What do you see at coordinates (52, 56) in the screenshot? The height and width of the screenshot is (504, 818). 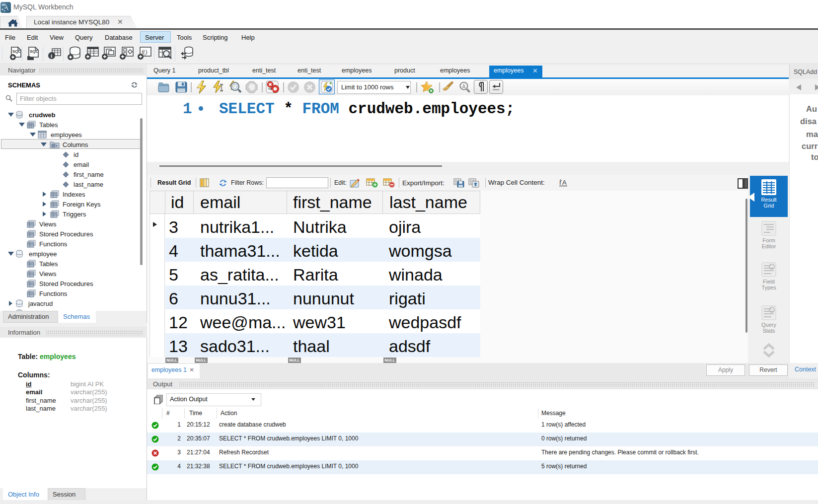 I see `svg-text: i` at bounding box center [52, 56].